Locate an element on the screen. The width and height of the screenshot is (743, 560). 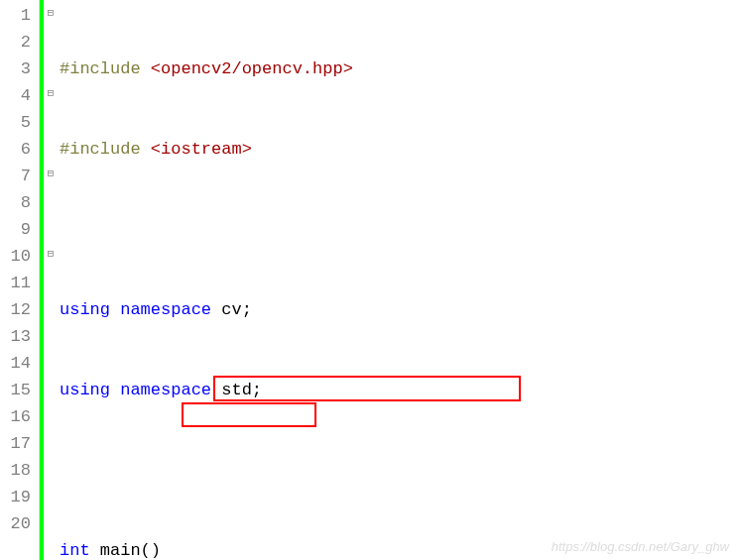
line-number: 2 is located at coordinates (16, 42).